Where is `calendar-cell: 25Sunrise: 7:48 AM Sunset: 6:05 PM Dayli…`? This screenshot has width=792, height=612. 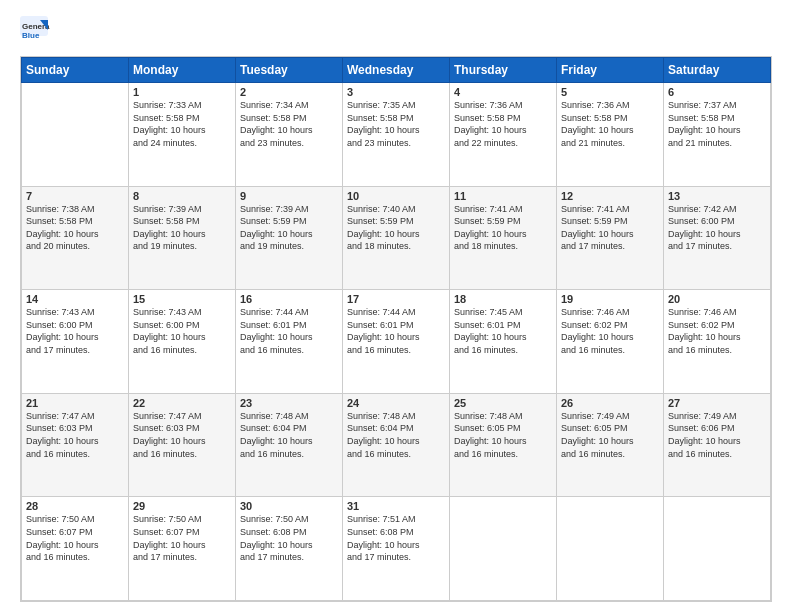 calendar-cell: 25Sunrise: 7:48 AM Sunset: 6:05 PM Dayli… is located at coordinates (504, 445).